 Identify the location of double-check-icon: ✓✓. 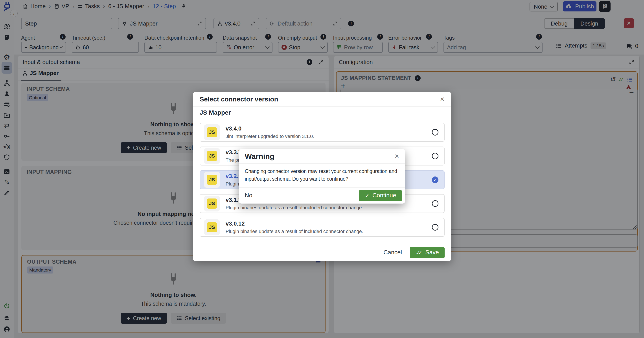
(419, 252).